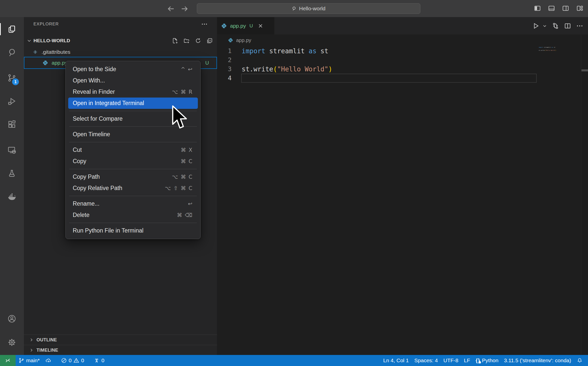 This screenshot has height=366, width=588. What do you see at coordinates (120, 52) in the screenshot?
I see `file-row-gitattributes: .gitattributes` at bounding box center [120, 52].